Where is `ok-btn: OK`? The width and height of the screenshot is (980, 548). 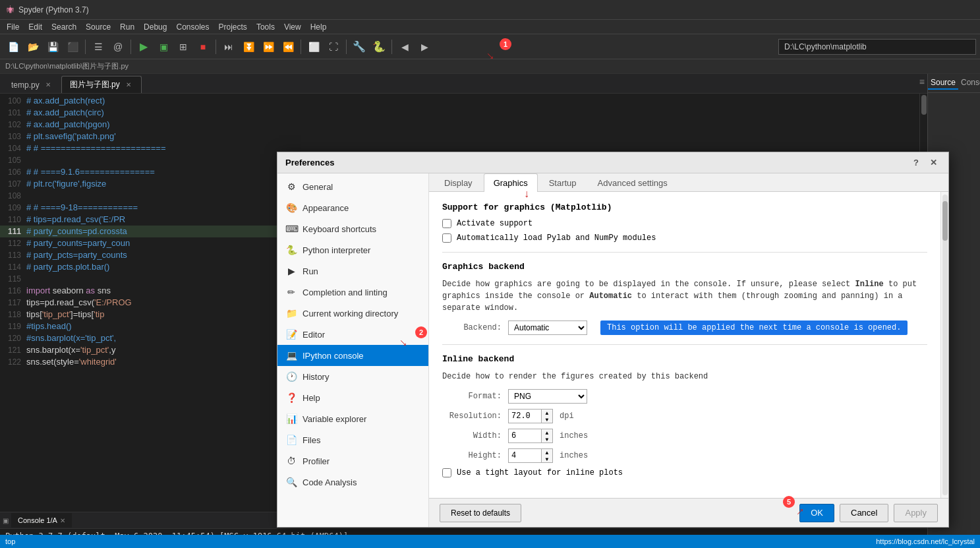 ok-btn: OK is located at coordinates (817, 513).